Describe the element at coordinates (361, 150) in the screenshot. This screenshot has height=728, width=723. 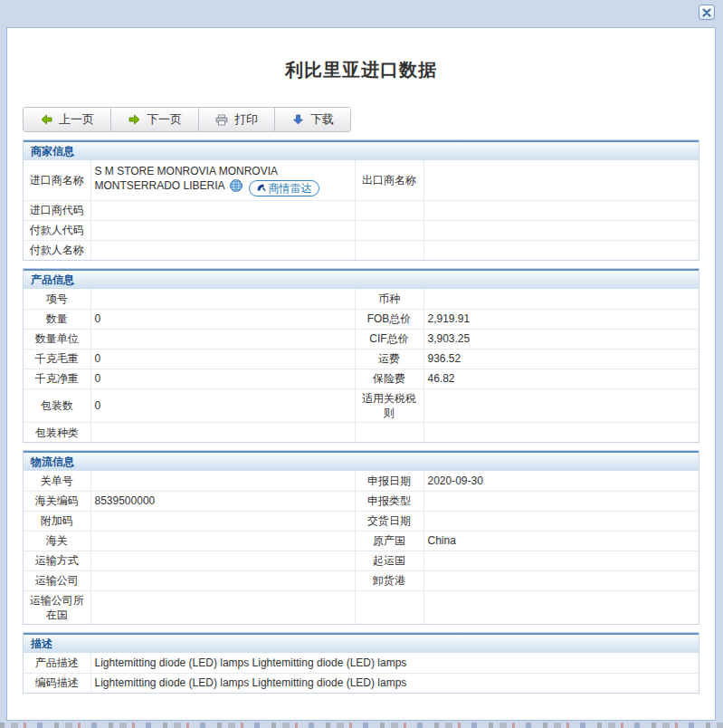
I see `section-merchant-title: 商家信息` at that location.